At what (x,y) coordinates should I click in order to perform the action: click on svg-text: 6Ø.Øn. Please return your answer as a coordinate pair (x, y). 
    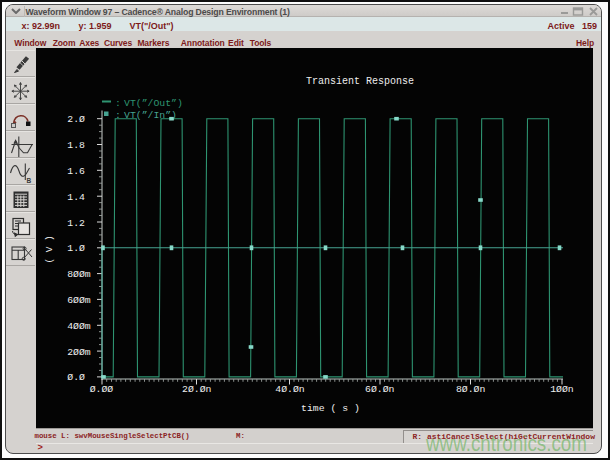
    Looking at the image, I should click on (380, 388).